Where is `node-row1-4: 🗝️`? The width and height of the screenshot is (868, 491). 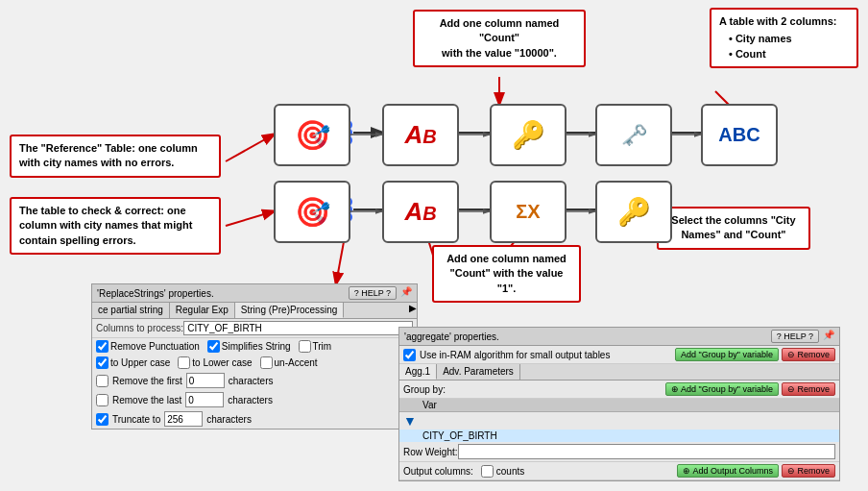 node-row1-4: 🗝️ is located at coordinates (634, 135).